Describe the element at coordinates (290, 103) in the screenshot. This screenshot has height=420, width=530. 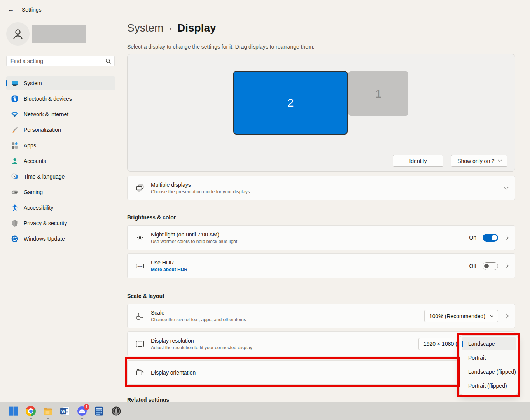
I see `monitor-2: 2` at that location.